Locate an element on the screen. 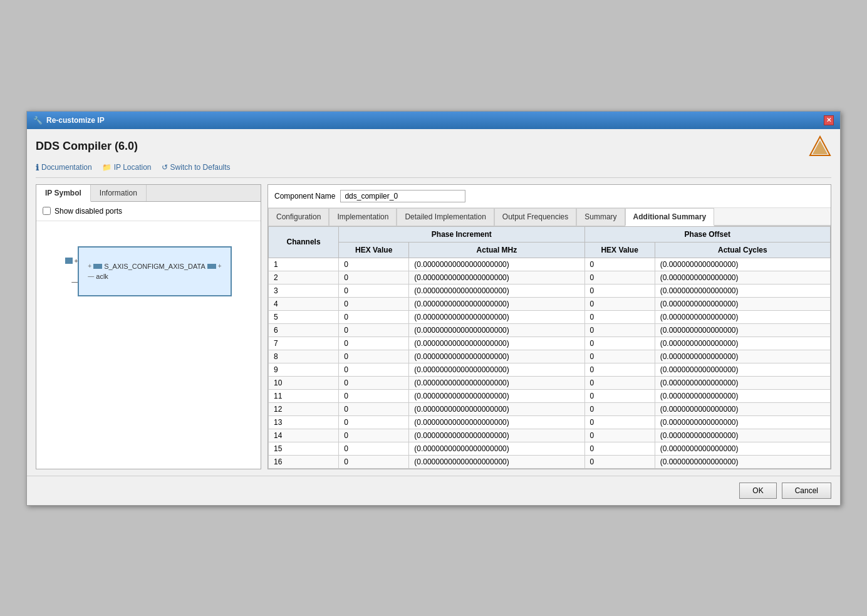 This screenshot has height=616, width=867. tab-information: Information is located at coordinates (119, 193).